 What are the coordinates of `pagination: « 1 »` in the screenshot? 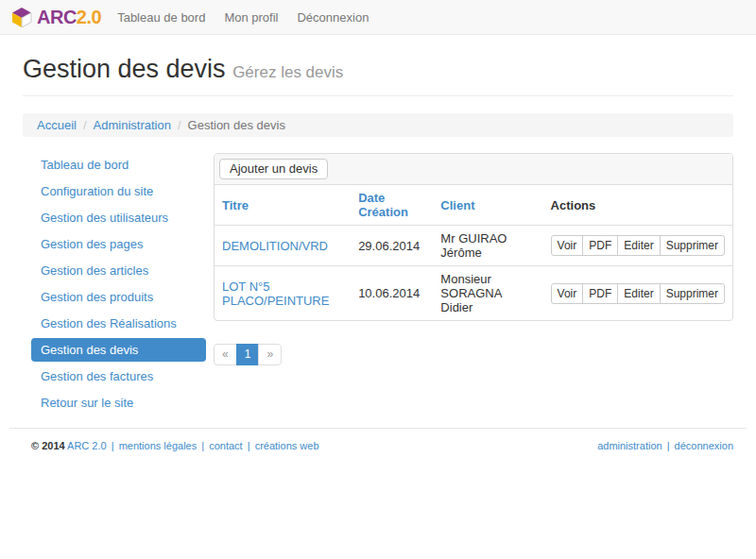 It's located at (248, 355).